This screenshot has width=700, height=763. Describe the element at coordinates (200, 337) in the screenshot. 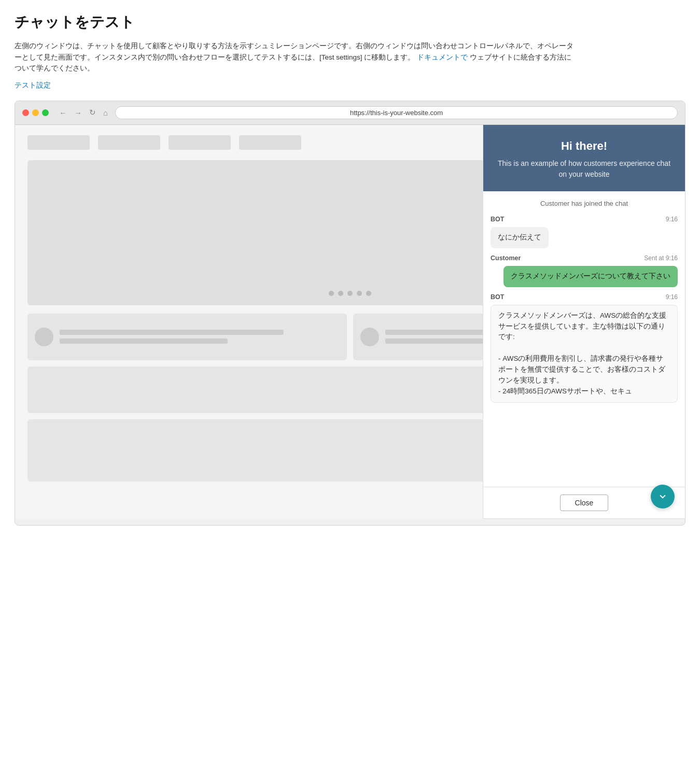

I see `fake-lines` at that location.